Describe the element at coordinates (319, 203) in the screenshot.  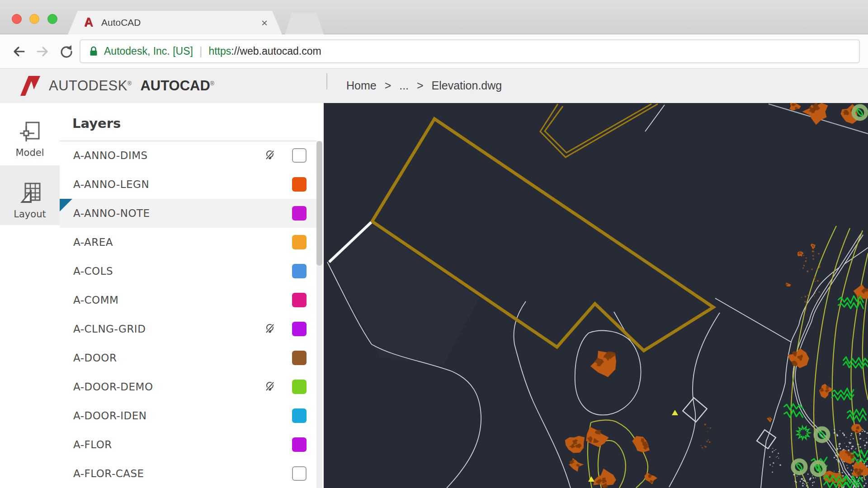
I see `layers-scrollbar-thumb` at that location.